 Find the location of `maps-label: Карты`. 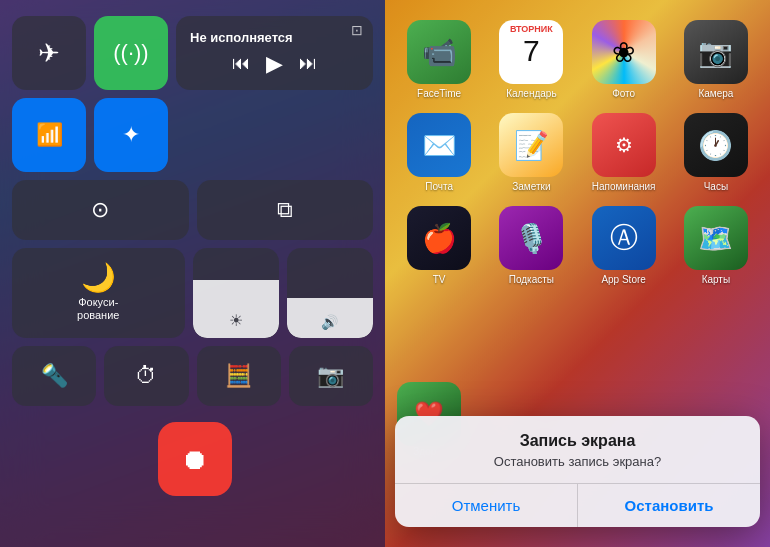

maps-label: Карты is located at coordinates (716, 280).